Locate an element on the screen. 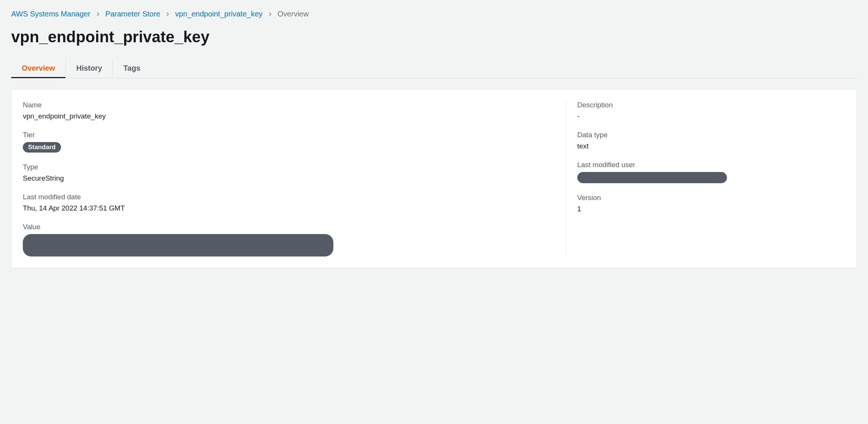  field-value: Value is located at coordinates (289, 240).